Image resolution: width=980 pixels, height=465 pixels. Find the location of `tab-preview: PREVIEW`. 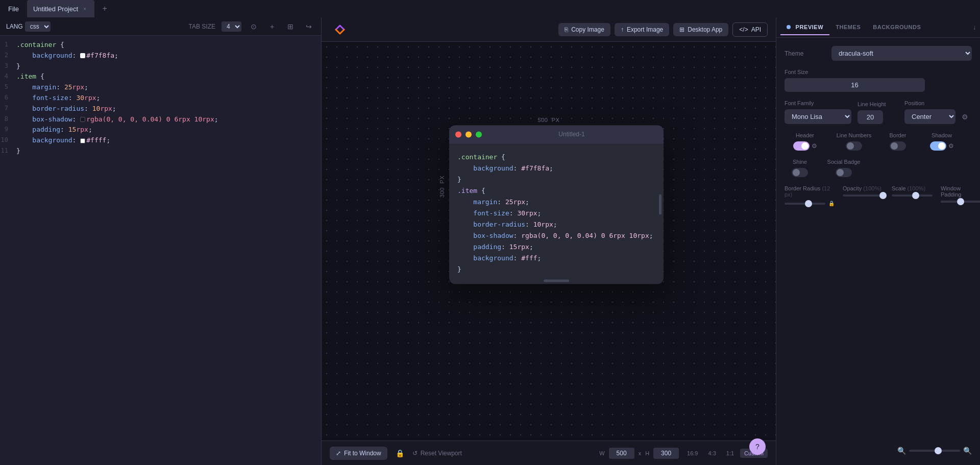

tab-preview: PREVIEW is located at coordinates (805, 28).